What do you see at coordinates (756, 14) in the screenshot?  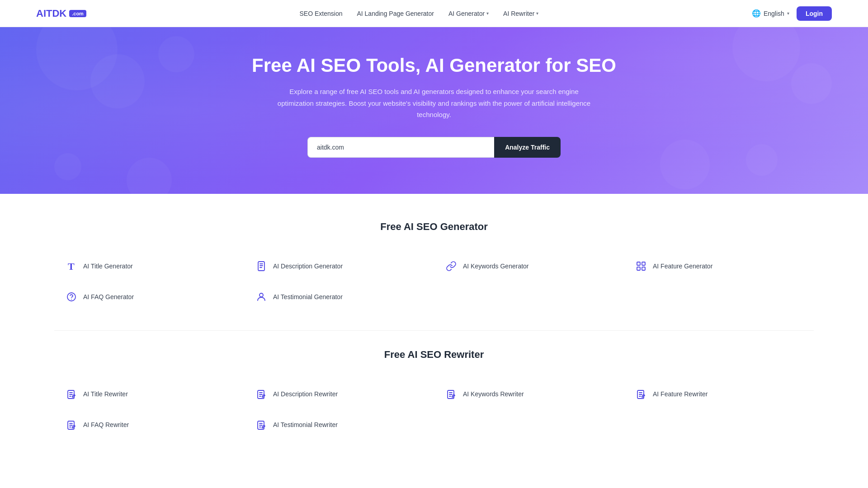 I see `globe-icon: 🌐` at bounding box center [756, 14].